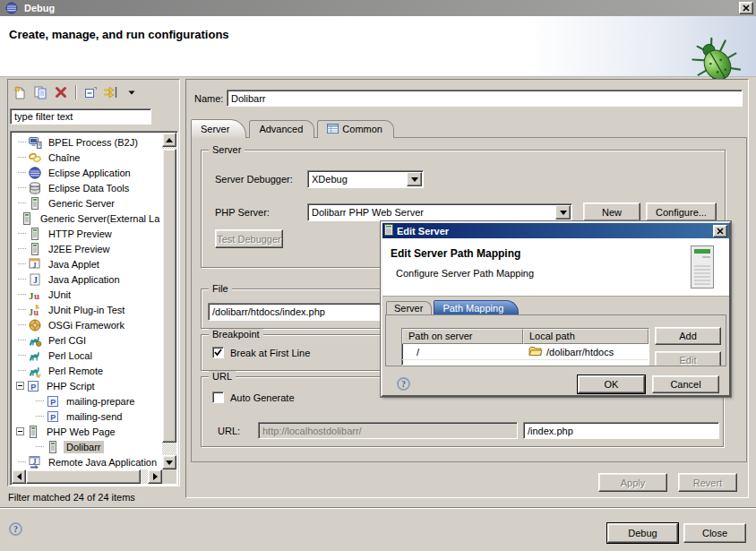 The height and width of the screenshot is (551, 756). What do you see at coordinates (254, 179) in the screenshot?
I see `server-debugger-label: Server Debugger:` at bounding box center [254, 179].